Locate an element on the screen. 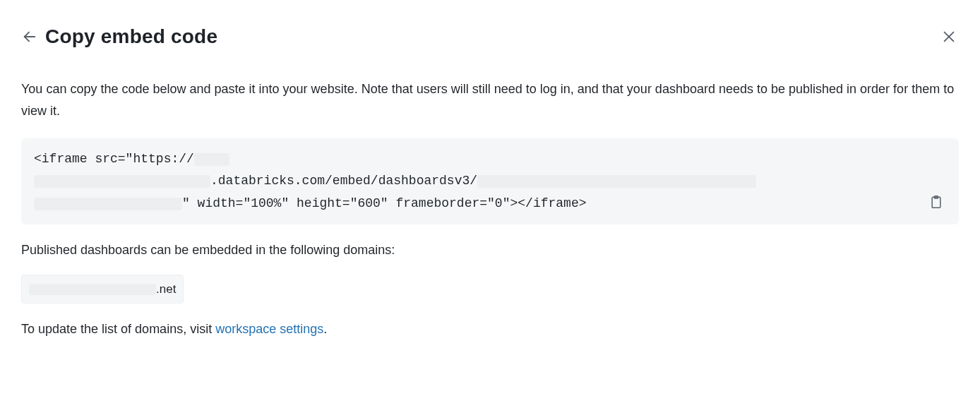 The width and height of the screenshot is (980, 408). description-text: You can copy the code below and paste it… is located at coordinates (490, 100).